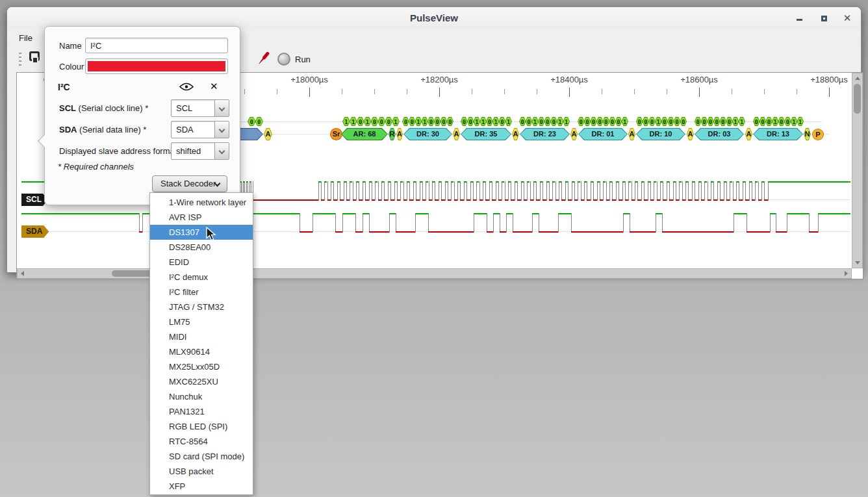 The image size is (868, 497). Describe the element at coordinates (201, 396) in the screenshot. I see `dropdown-item-nunchuk: Nunchuk` at that location.